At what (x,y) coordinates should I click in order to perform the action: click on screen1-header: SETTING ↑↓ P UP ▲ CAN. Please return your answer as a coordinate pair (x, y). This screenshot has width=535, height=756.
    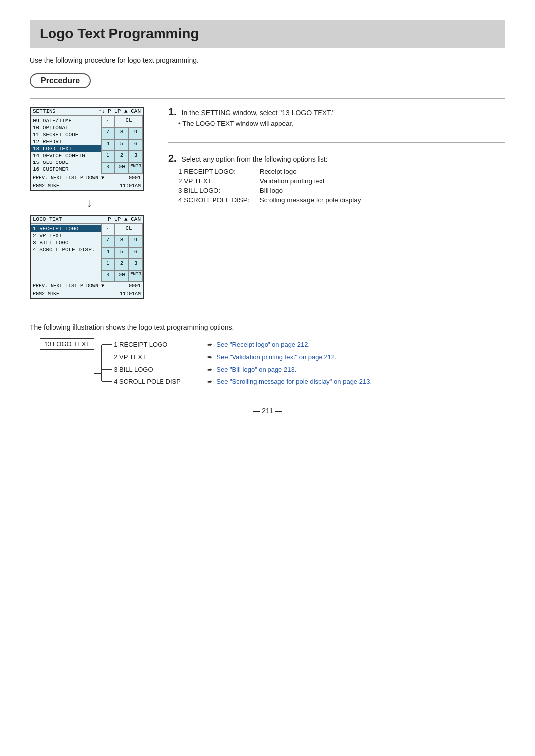
    Looking at the image, I should click on (87, 112).